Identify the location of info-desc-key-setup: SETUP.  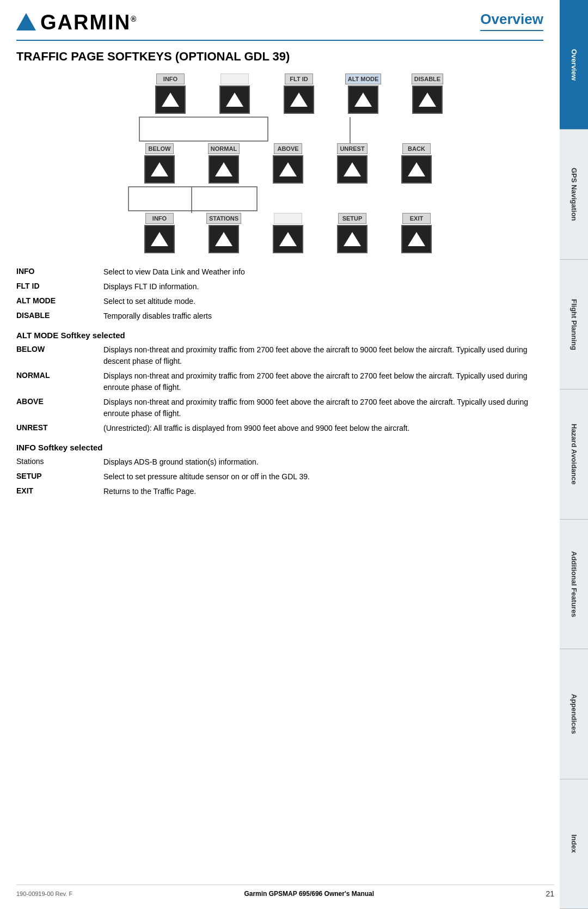
(60, 477).